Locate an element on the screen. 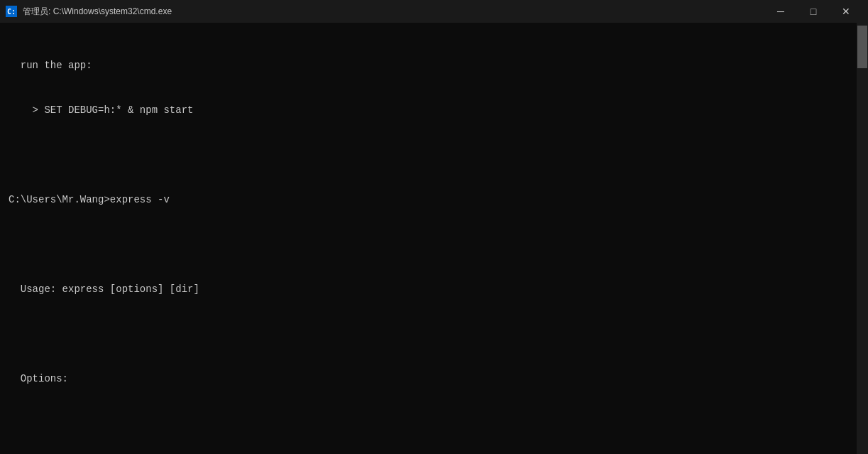 This screenshot has height=454, width=868. scrollbar-thumb is located at coordinates (862, 47).